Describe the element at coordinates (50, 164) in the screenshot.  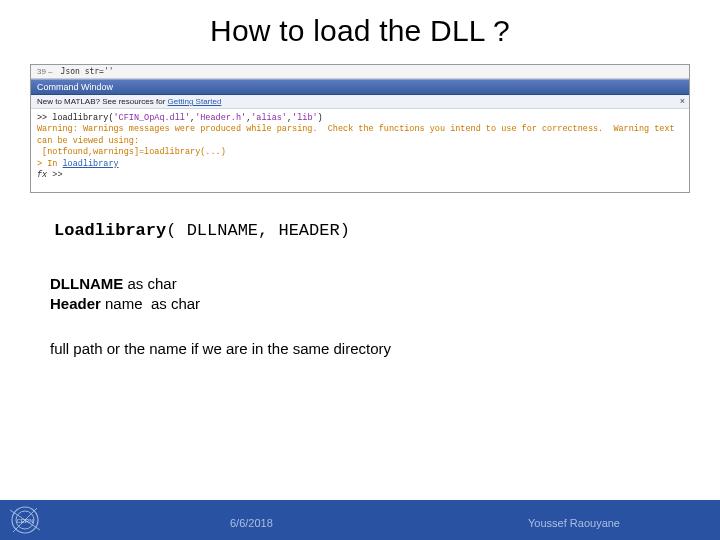
I see `cmd-warning: > In` at that location.